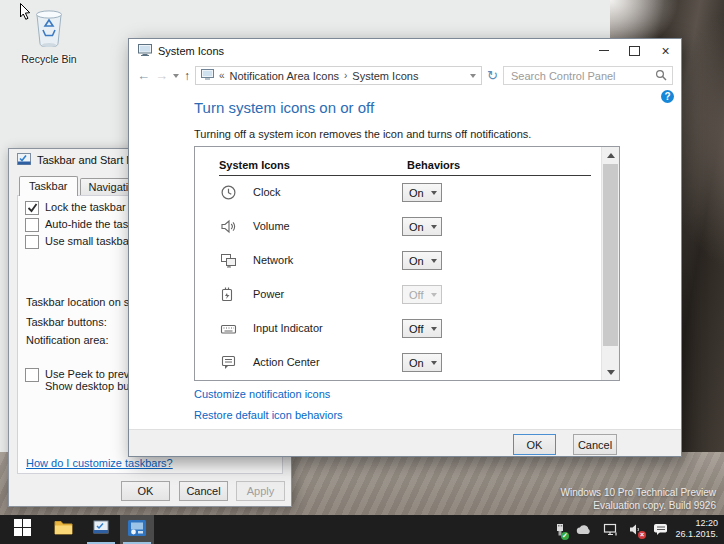  What do you see at coordinates (661, 76) in the screenshot?
I see `search-icon` at bounding box center [661, 76].